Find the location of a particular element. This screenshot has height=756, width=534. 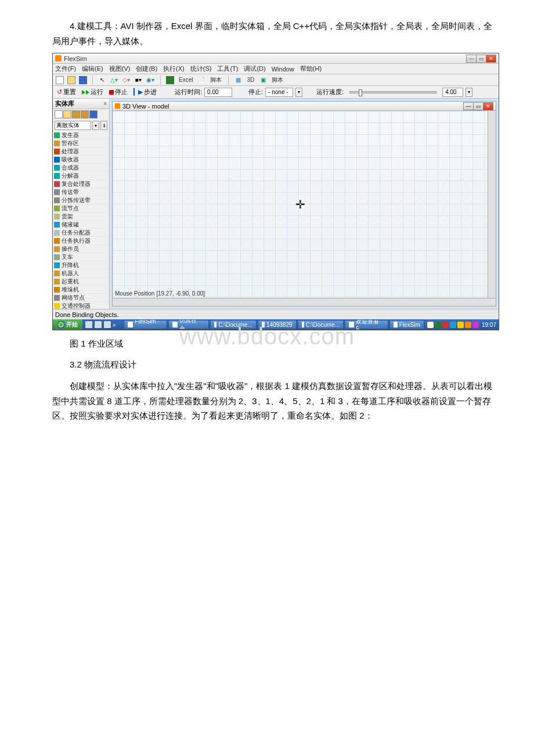

taskbar-button: FlexSim - ... is located at coordinates (145, 325).